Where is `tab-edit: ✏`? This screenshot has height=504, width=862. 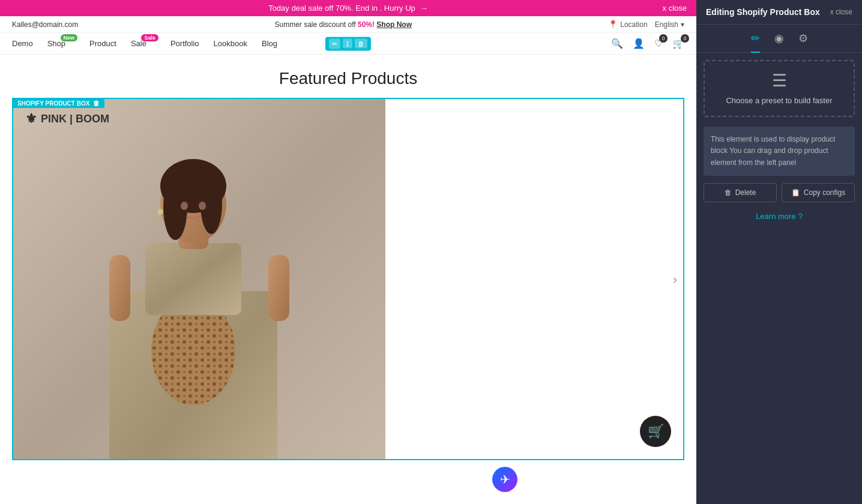 tab-edit: ✏ is located at coordinates (755, 38).